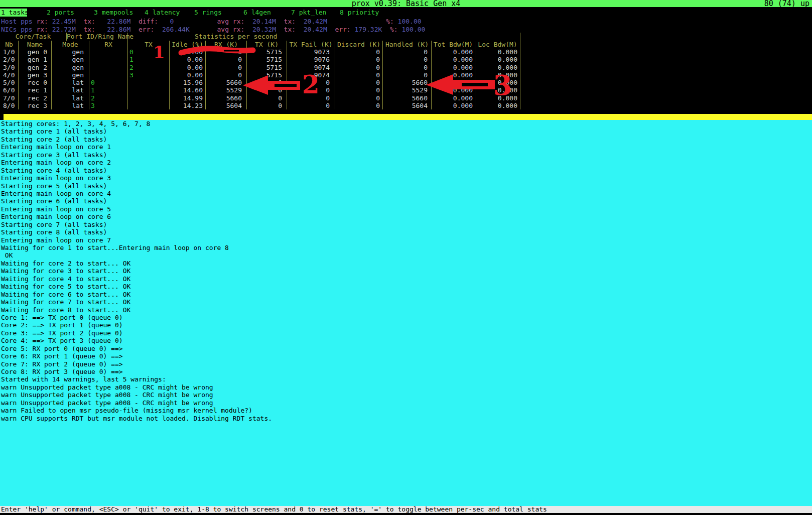  What do you see at coordinates (113, 13) in the screenshot?
I see `tab-3-mempools: 3 mempools` at bounding box center [113, 13].